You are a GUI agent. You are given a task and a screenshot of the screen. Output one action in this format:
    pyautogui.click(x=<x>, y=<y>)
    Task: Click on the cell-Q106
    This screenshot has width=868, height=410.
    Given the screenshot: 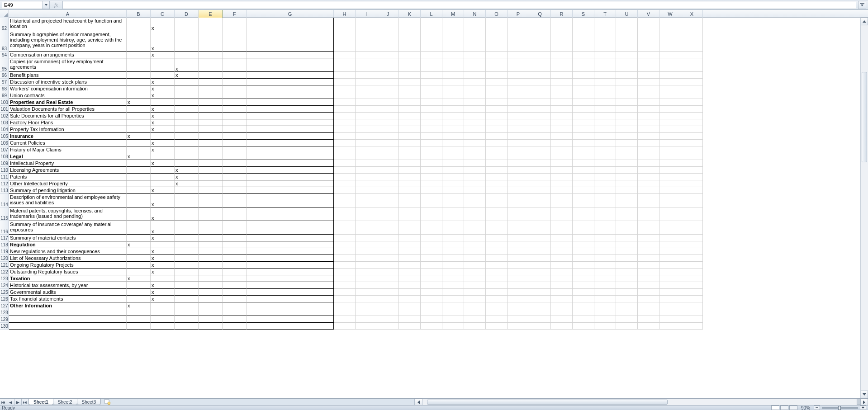 What is the action you would take?
    pyautogui.click(x=540, y=143)
    